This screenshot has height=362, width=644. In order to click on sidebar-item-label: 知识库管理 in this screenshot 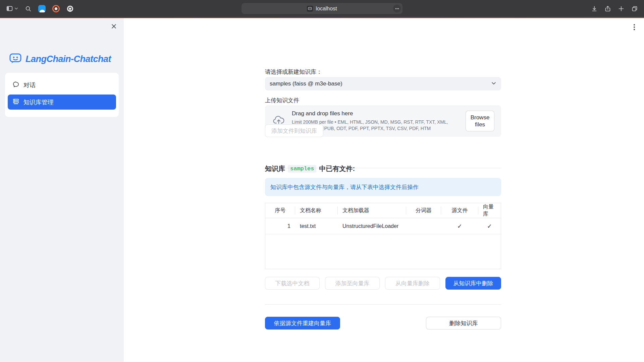, I will do `click(39, 102)`.